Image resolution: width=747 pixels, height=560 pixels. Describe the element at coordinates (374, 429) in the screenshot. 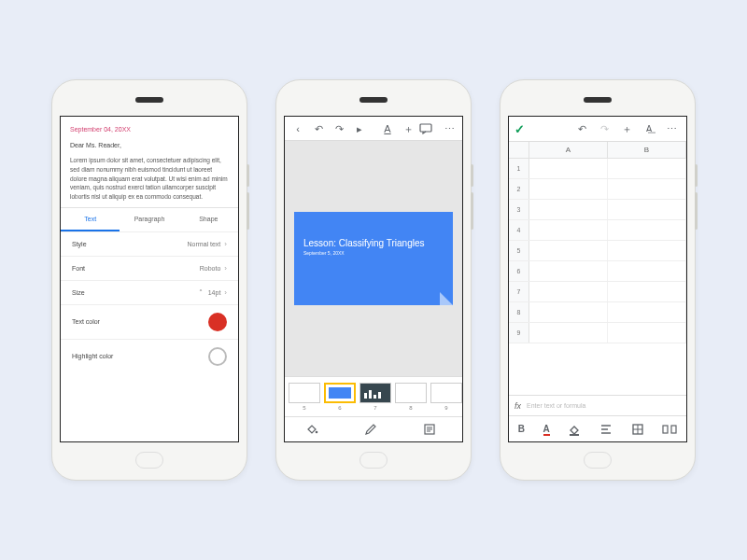

I see `edit-icon` at that location.